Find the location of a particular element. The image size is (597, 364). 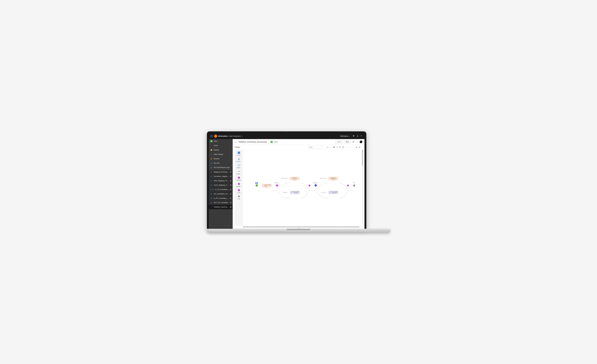

filewatch-icon: 📡 is located at coordinates (239, 159).